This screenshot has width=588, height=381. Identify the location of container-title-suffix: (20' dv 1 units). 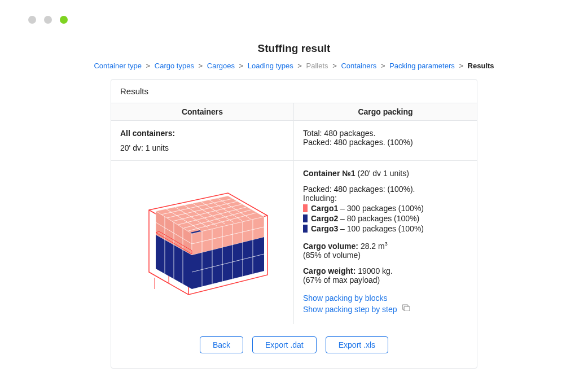
(384, 173).